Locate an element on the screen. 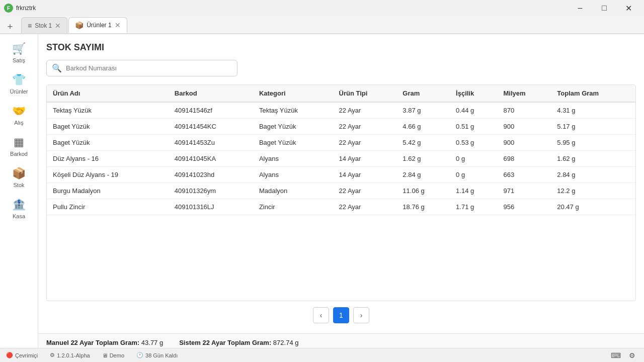 This screenshot has width=644, height=362. cell-iscilik: 1.14 g is located at coordinates (473, 191).